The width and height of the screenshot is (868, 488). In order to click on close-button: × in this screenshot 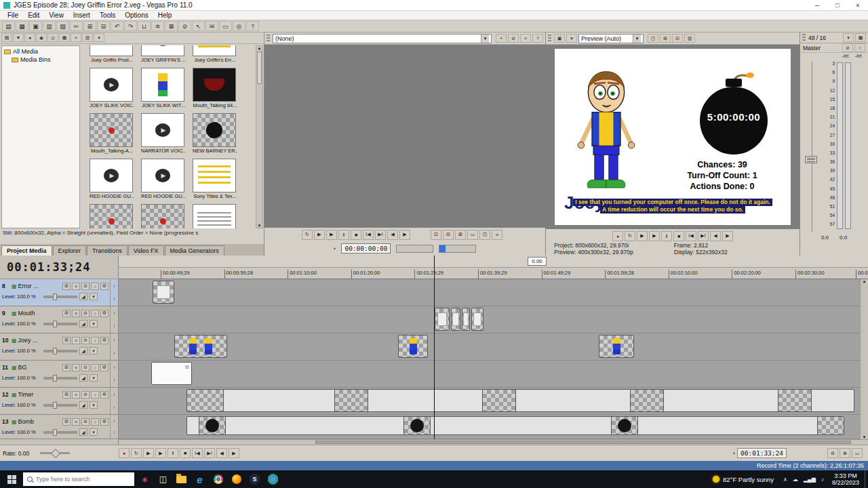, I will do `click(858, 5)`.